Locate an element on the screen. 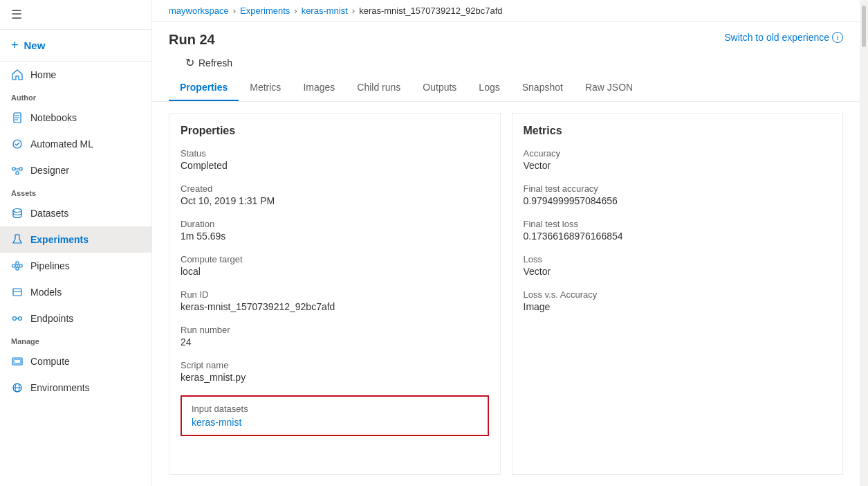 The image size is (868, 486). tab-child-runs: Child runs is located at coordinates (379, 88).